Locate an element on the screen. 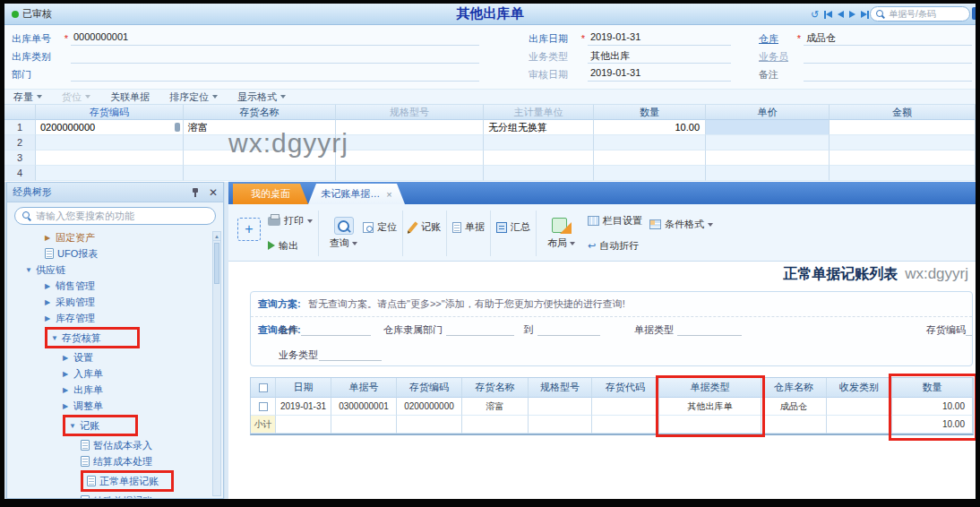 The image size is (980, 507). next-record-icon is located at coordinates (853, 14).